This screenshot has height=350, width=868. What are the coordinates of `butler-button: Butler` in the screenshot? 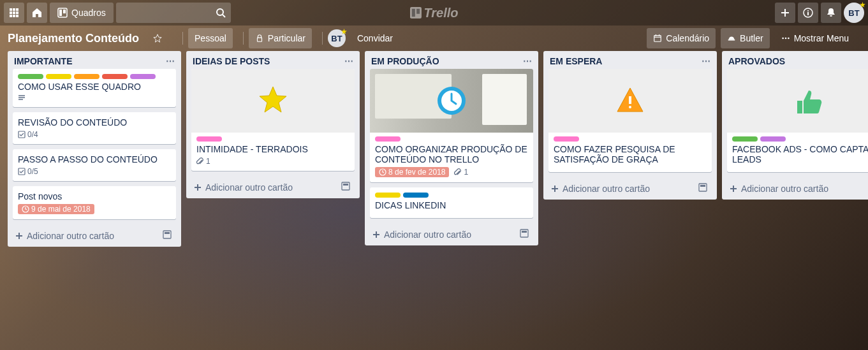 It's located at (745, 38).